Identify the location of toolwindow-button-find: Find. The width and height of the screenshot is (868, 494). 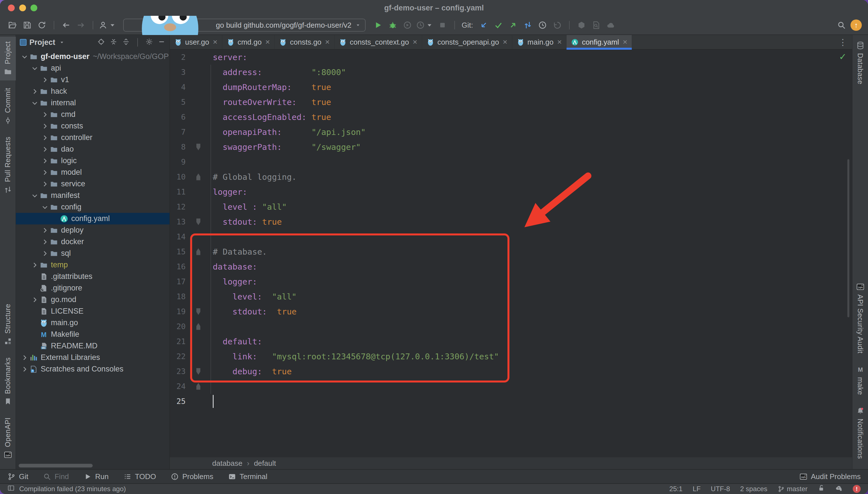
(56, 477).